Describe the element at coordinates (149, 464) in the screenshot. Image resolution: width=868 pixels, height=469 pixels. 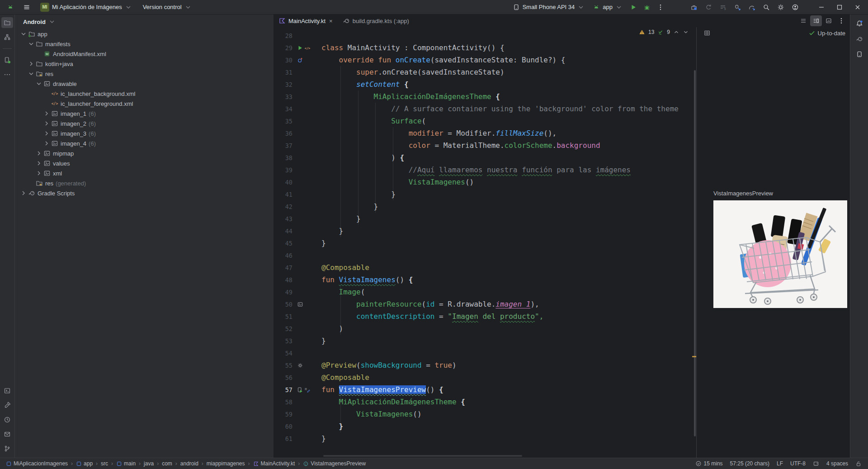
I see `breadcrumb-java: java` at that location.